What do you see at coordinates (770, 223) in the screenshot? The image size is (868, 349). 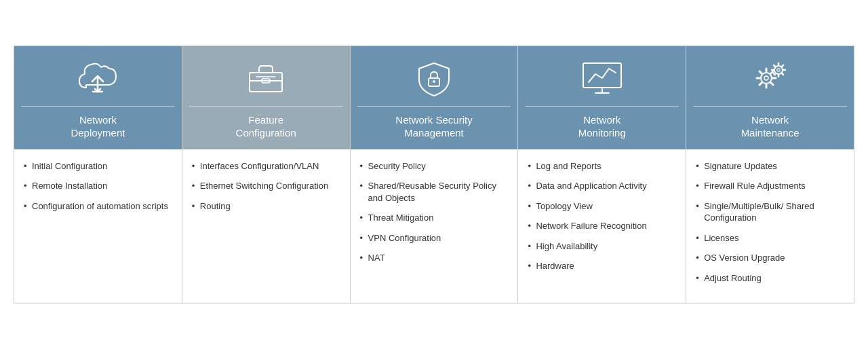 I see `column-list-5: Signature Updates Firewall Rule Adjustme…` at bounding box center [770, 223].